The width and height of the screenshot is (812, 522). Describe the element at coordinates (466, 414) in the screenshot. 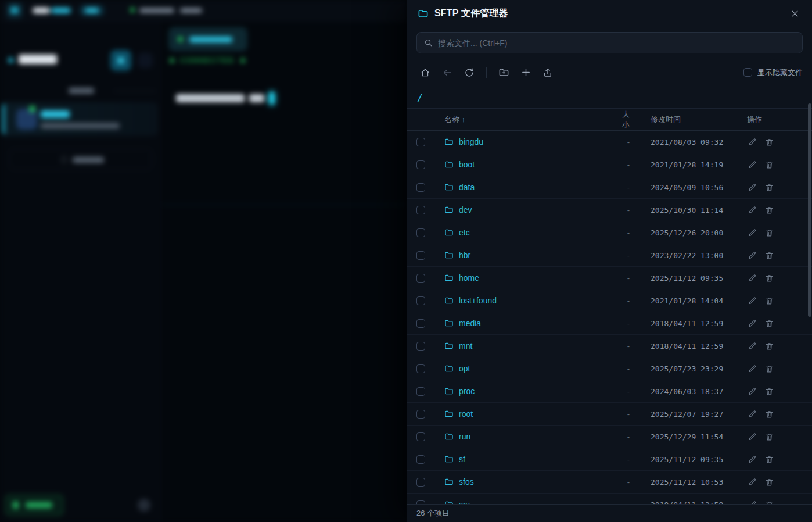

I see `file-name: root` at that location.